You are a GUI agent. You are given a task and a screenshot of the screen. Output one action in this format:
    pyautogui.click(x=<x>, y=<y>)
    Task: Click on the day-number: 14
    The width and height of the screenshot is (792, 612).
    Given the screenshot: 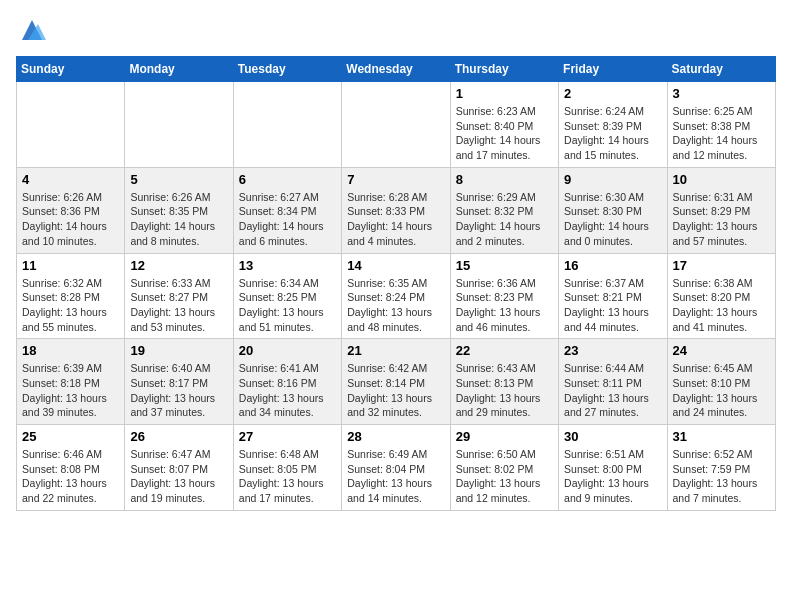 What is the action you would take?
    pyautogui.click(x=396, y=266)
    